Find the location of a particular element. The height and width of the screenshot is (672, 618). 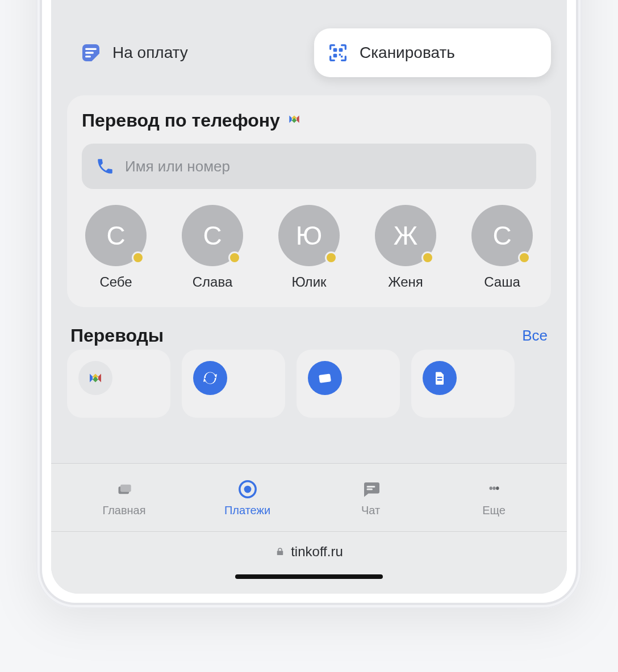

transfer-tile-exchange is located at coordinates (233, 384).